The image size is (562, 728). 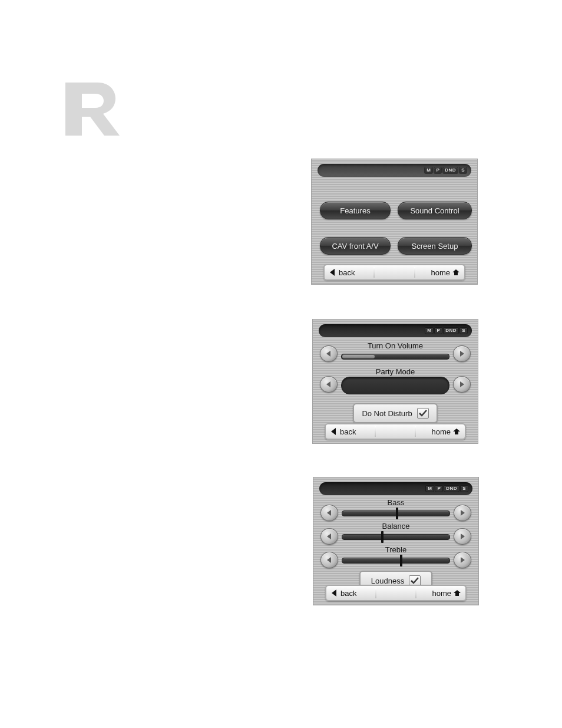 What do you see at coordinates (388, 581) in the screenshot?
I see `loudness-label: Loudness` at bounding box center [388, 581].